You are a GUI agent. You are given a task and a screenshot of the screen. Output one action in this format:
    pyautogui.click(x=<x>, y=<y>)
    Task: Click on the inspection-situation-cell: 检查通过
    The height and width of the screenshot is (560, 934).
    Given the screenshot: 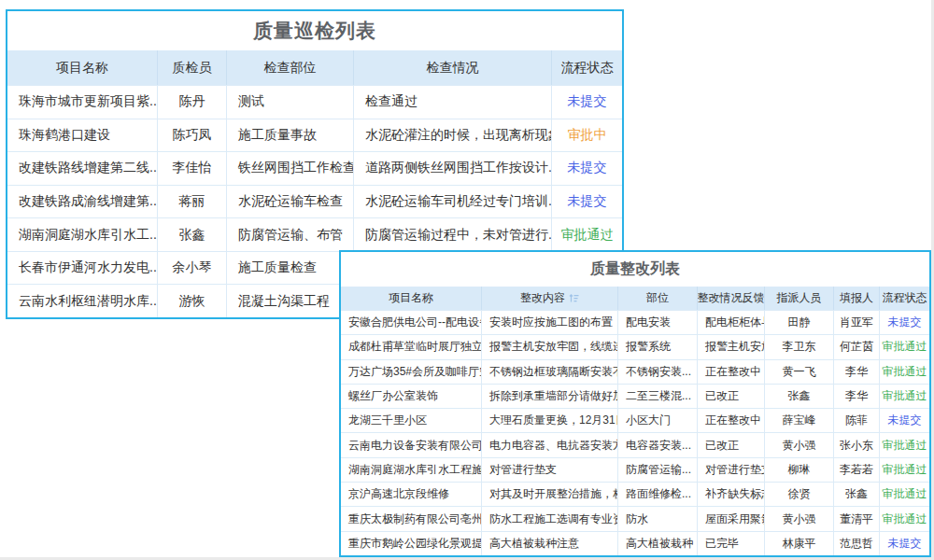 What is the action you would take?
    pyautogui.click(x=452, y=103)
    